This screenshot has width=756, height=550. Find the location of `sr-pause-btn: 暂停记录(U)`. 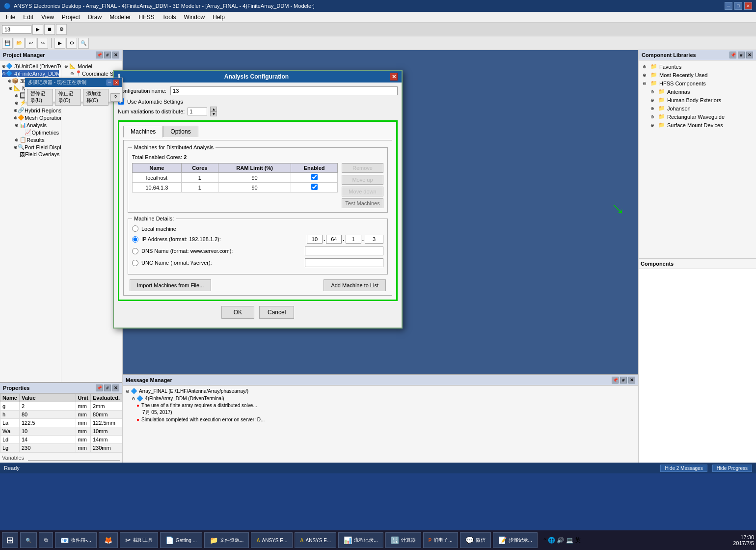

sr-pause-btn: 暂停记录(U) is located at coordinates (40, 97).